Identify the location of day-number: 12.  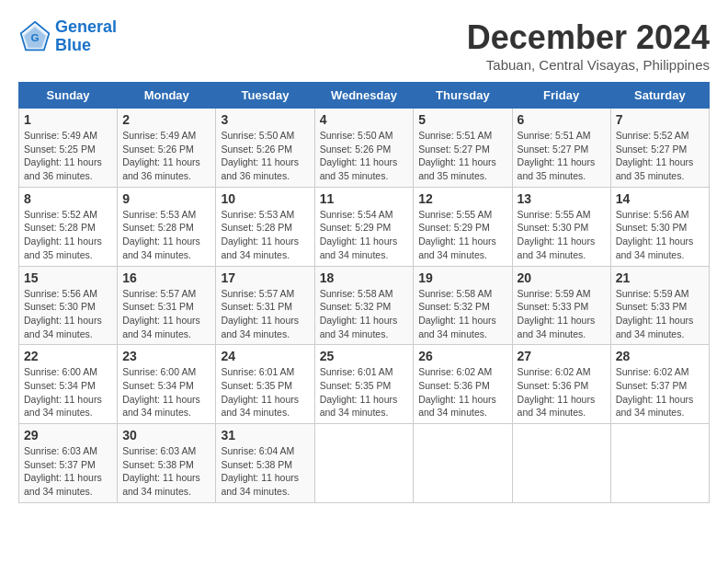
(462, 199).